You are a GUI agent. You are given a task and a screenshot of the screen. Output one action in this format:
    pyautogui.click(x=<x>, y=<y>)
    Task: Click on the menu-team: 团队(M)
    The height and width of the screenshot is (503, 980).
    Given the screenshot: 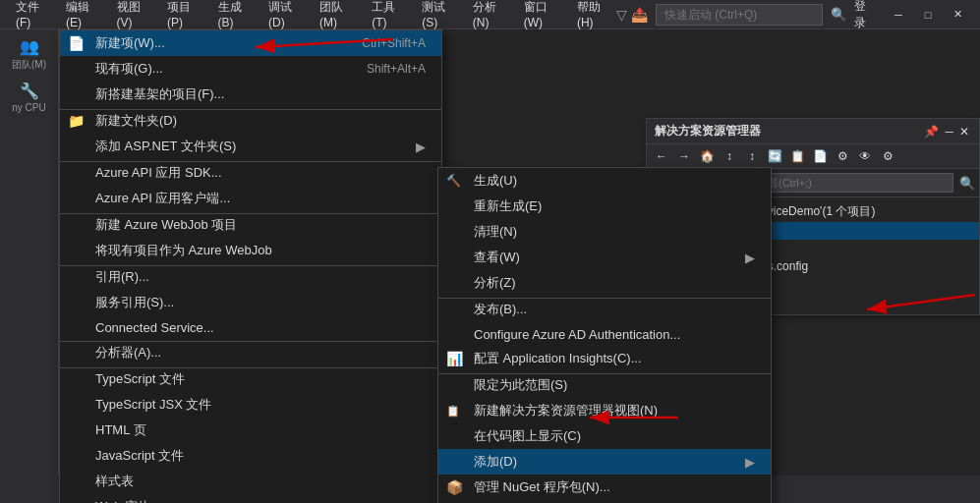 What is the action you would take?
    pyautogui.click(x=336, y=16)
    